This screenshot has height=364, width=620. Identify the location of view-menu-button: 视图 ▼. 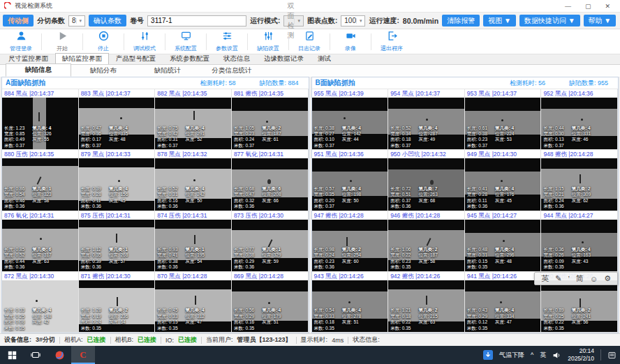
(500, 21).